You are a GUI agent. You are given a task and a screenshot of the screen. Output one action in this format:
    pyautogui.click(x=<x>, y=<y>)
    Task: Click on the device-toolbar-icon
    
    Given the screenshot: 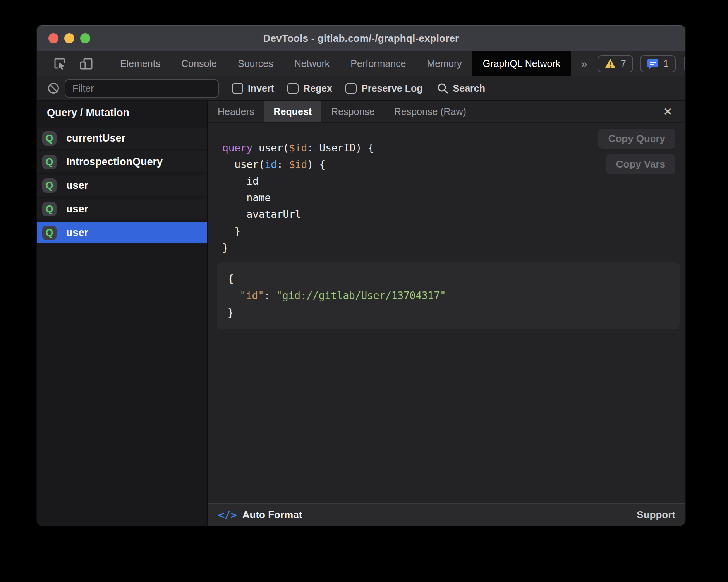 What is the action you would take?
    pyautogui.click(x=86, y=64)
    